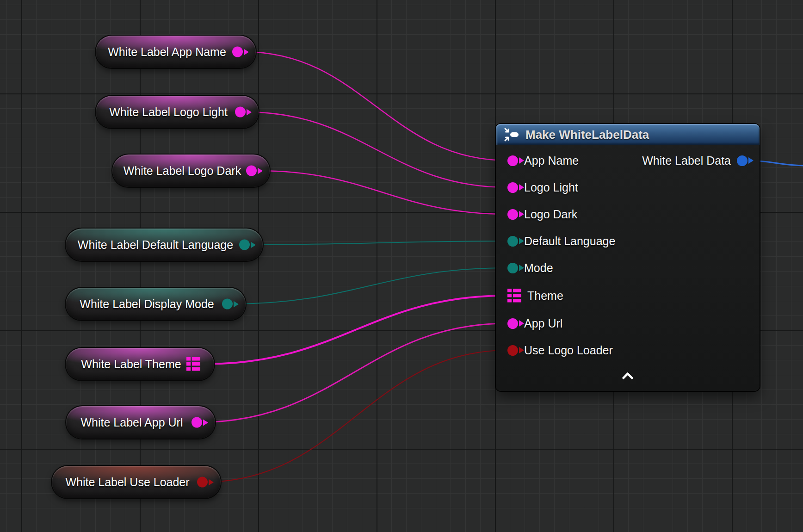 Image resolution: width=803 pixels, height=532 pixels. I want to click on input-pin-row-logo-light: Logo Light, so click(543, 187).